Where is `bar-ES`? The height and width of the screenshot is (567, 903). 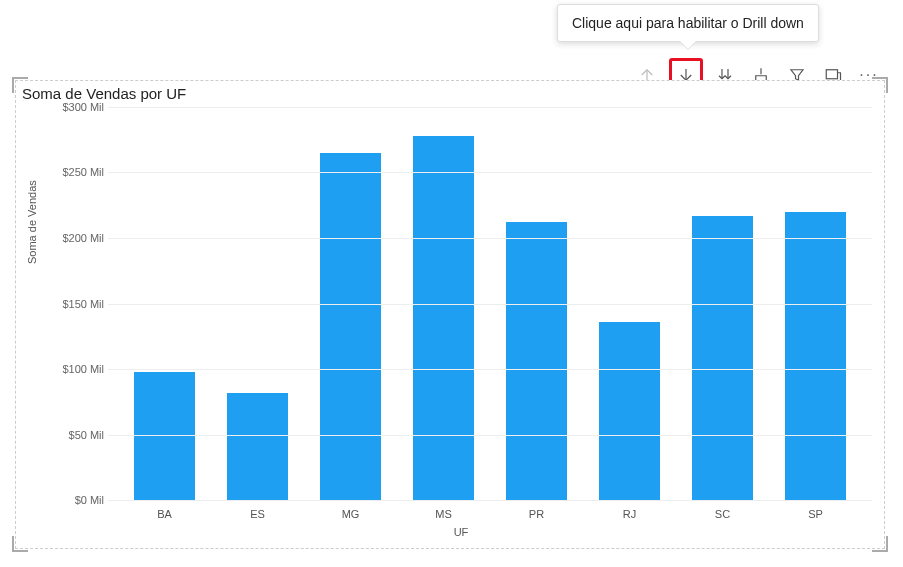
bar-ES is located at coordinates (258, 446).